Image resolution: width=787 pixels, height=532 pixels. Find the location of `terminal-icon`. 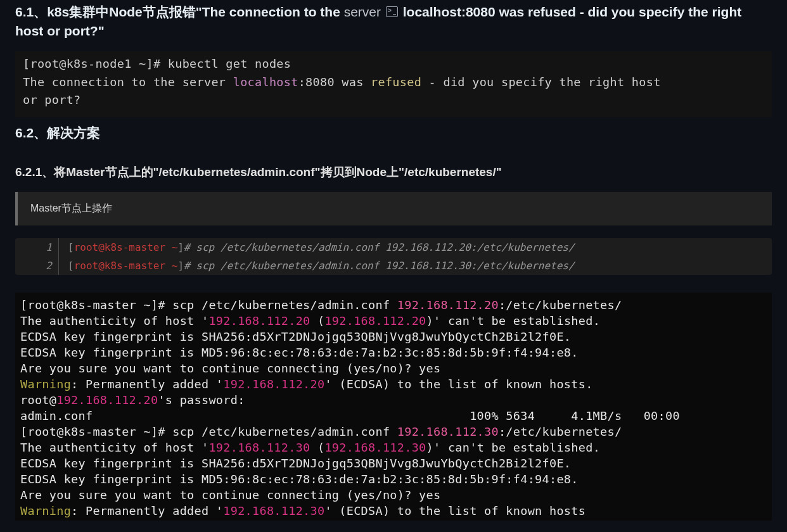

terminal-icon is located at coordinates (392, 11).